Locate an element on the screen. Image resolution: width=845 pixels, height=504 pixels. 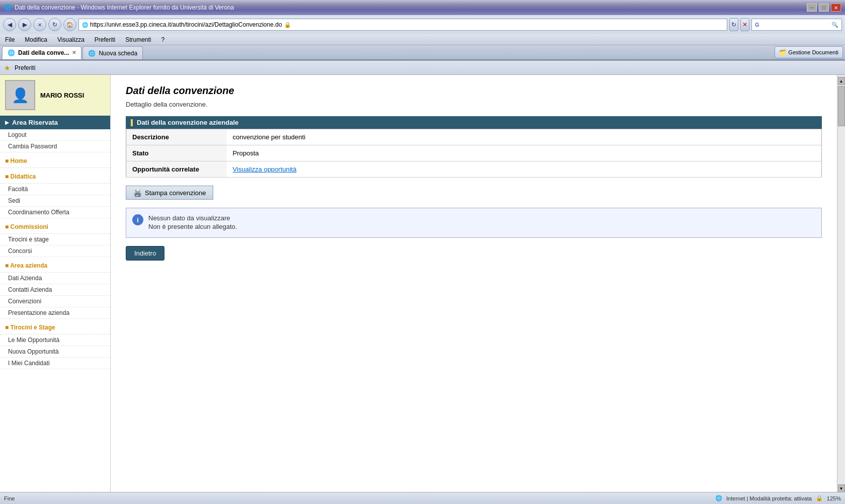
sidebar-link-tirocini-stage: Tirocini e stage is located at coordinates (55, 239).